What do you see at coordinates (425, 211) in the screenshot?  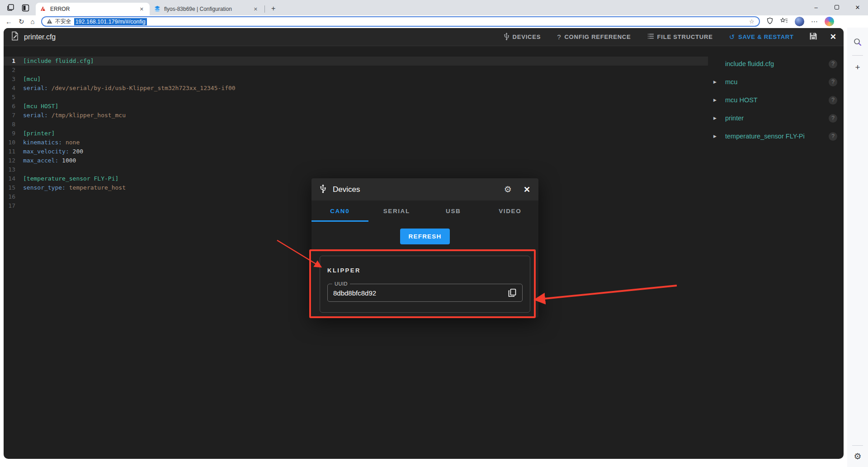 I see `devices-tabs: CAN0 SERIAL USB VIDEO` at bounding box center [425, 211].